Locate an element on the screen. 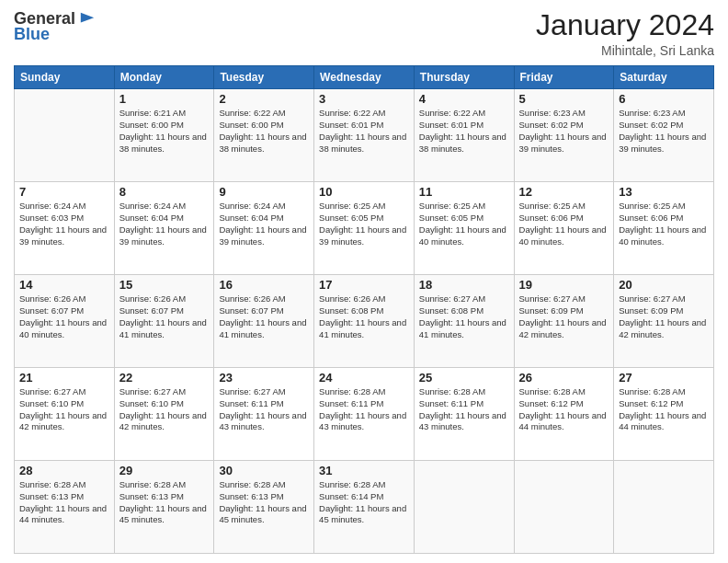  day-number: 15 is located at coordinates (165, 285).